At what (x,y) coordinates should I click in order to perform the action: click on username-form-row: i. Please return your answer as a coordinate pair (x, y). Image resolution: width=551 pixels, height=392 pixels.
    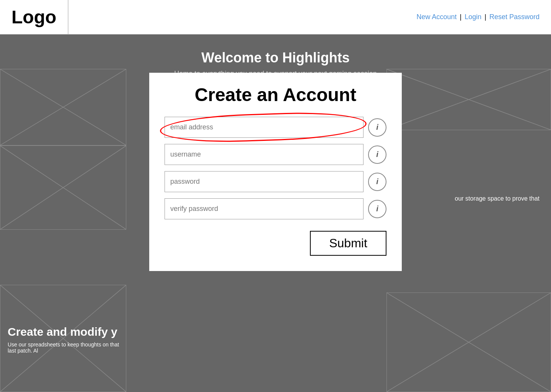
    Looking at the image, I should click on (276, 155).